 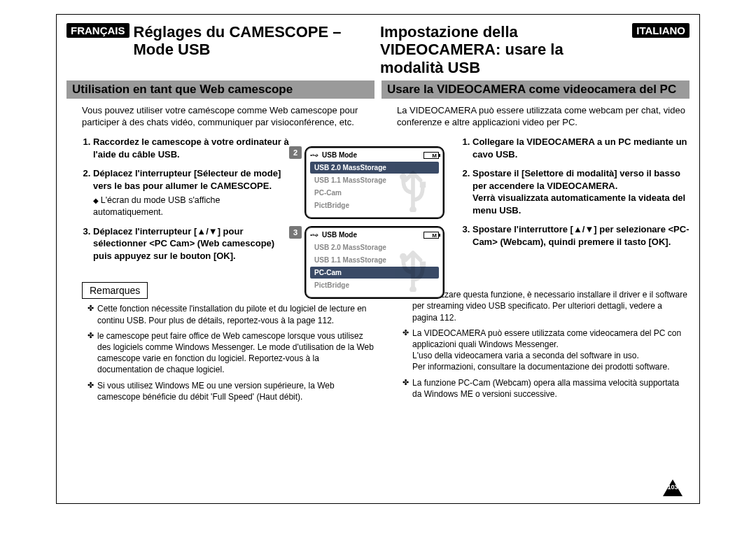 What do you see at coordinates (581, 192) in the screenshot?
I see `step2-it: Spostare il [Selettore di modalità] vers…` at bounding box center [581, 192].